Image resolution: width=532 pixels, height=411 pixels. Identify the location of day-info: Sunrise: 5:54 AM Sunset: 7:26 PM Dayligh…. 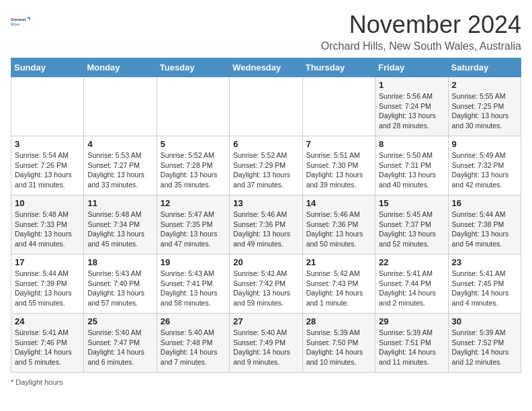
(47, 171).